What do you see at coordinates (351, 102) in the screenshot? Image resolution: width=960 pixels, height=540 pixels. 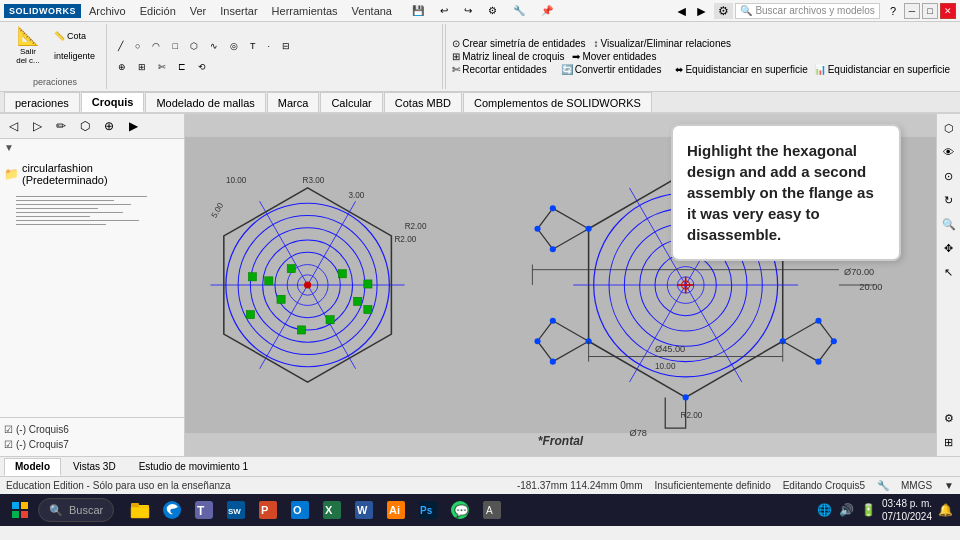 I see `tab-calcular: Calcular` at bounding box center [351, 102].